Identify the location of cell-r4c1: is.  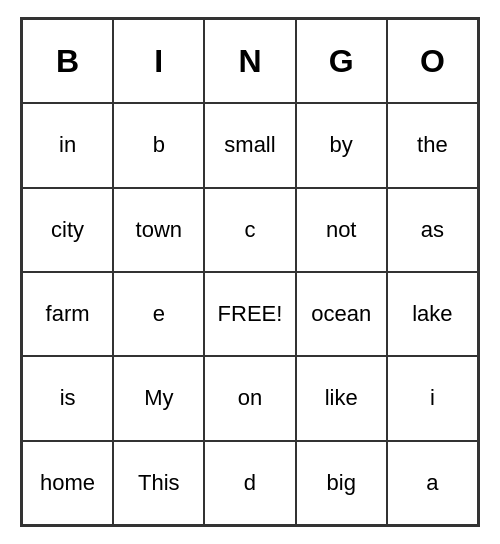
(68, 398).